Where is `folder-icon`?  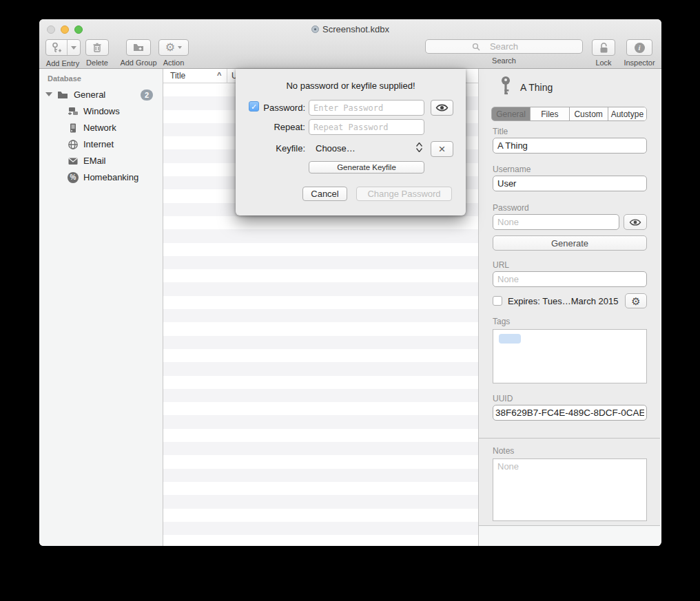
folder-icon is located at coordinates (63, 95).